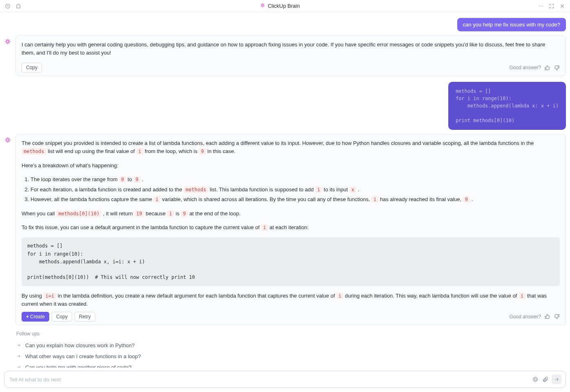 This screenshot has height=392, width=570. Describe the element at coordinates (203, 151) in the screenshot. I see `code-inline: 9` at that location.